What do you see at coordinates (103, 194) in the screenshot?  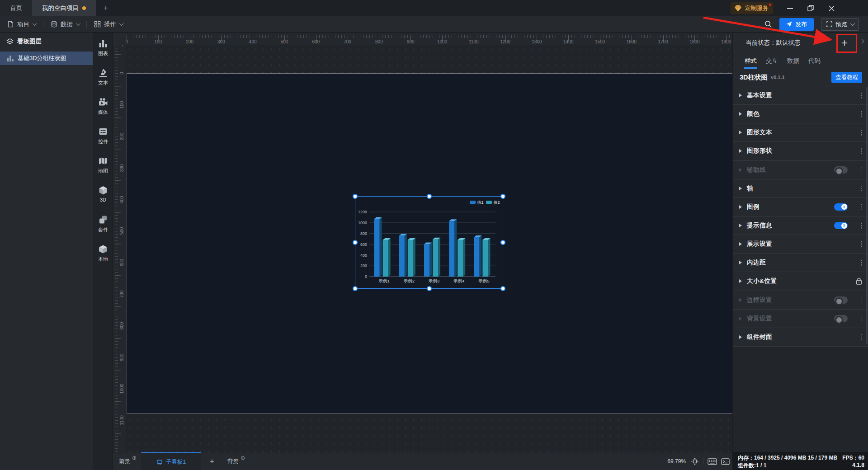 I see `toolbox-item-3d: 3D` at bounding box center [103, 194].